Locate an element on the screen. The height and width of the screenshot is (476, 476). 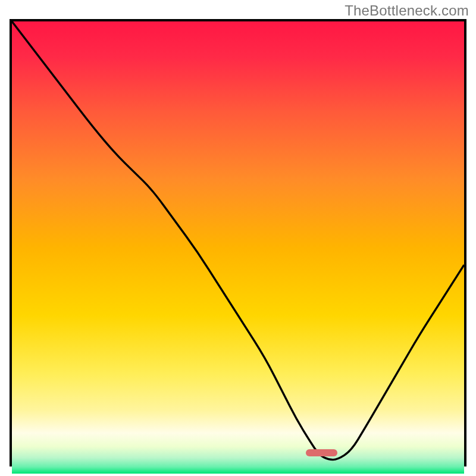
optimal-zone-marker is located at coordinates (321, 453).